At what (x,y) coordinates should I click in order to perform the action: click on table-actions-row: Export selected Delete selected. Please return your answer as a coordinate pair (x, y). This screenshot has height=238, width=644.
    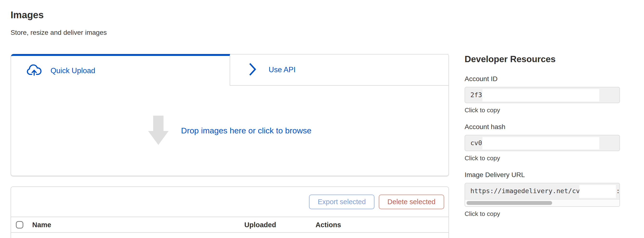
    Looking at the image, I should click on (230, 202).